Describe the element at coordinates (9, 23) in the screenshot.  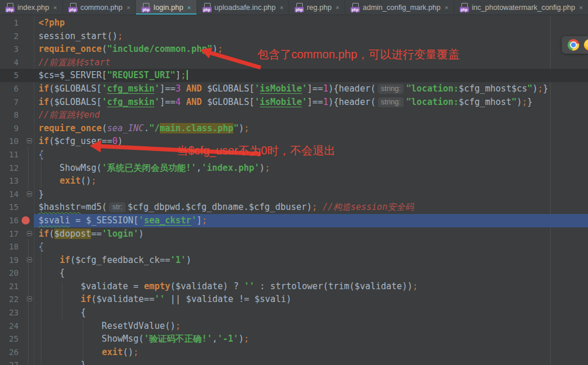
I see `line-number: 1` at that location.